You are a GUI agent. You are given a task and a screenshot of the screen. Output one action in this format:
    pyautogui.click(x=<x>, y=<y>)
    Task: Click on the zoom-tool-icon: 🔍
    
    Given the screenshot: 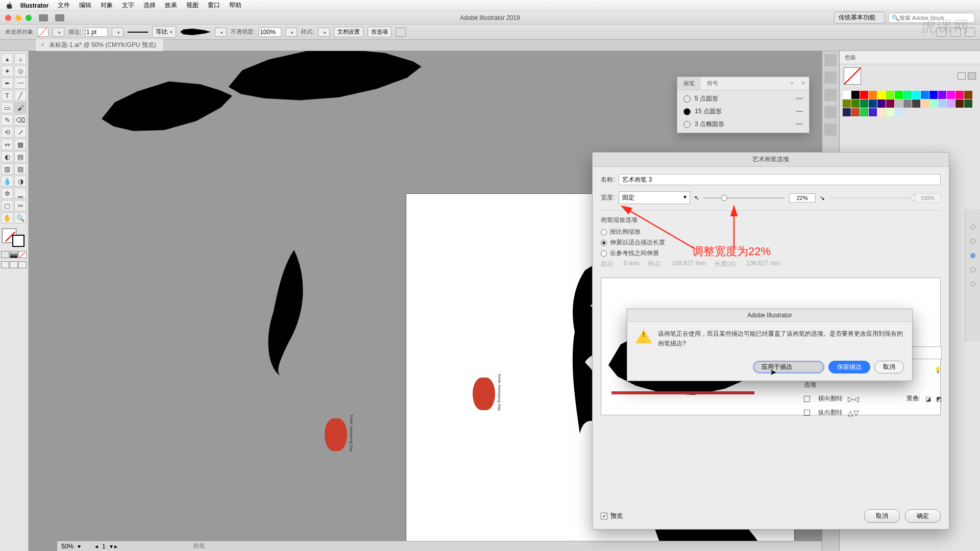 What is the action you would take?
    pyautogui.click(x=20, y=218)
    